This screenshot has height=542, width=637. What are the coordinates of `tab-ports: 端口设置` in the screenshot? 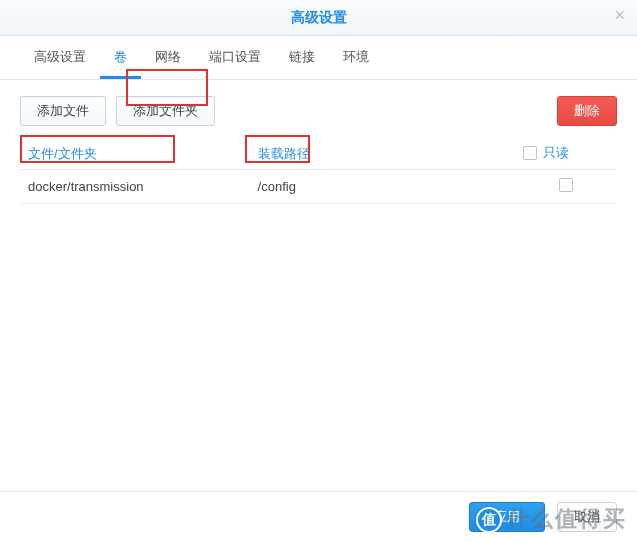 It's located at (235, 60).